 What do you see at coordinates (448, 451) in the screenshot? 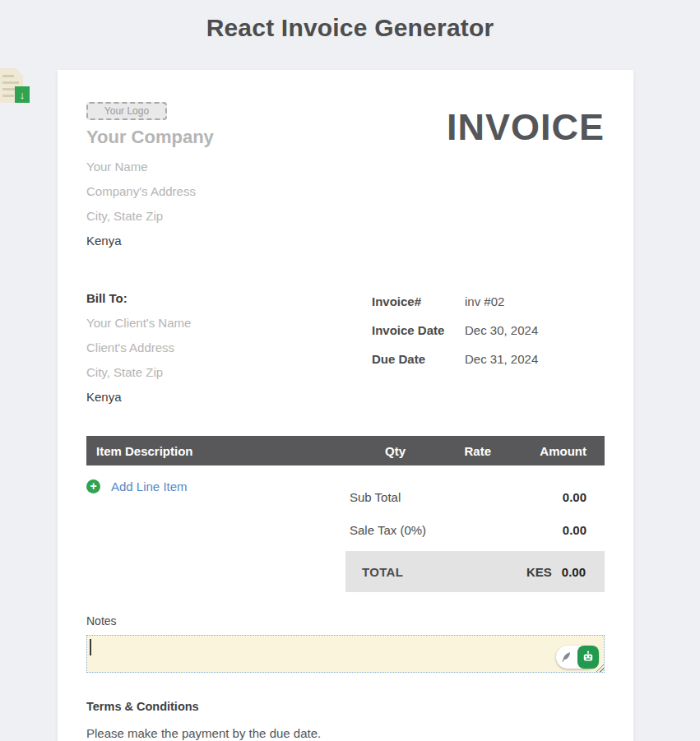
I see `column-rate: Rate` at bounding box center [448, 451].